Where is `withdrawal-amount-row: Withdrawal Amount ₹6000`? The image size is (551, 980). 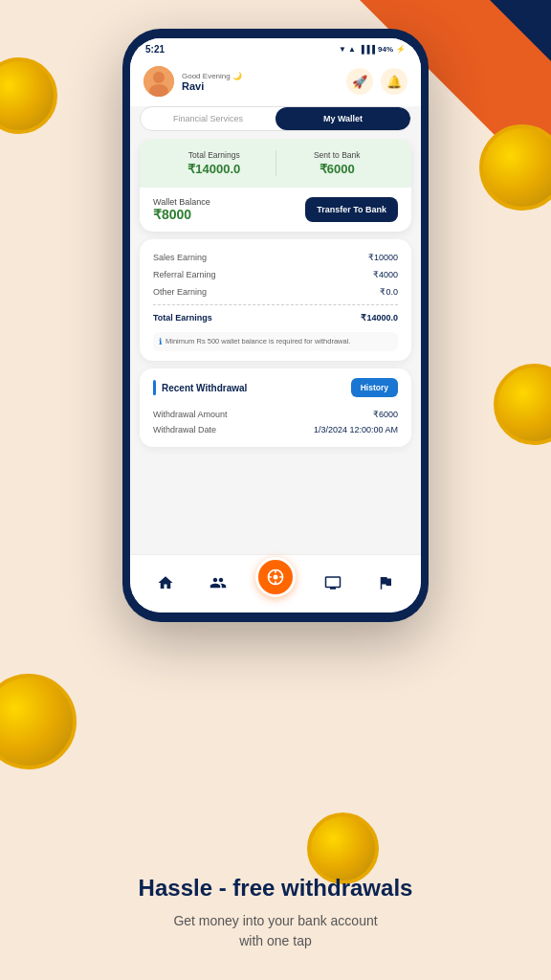 withdrawal-amount-row: Withdrawal Amount ₹6000 is located at coordinates (276, 414).